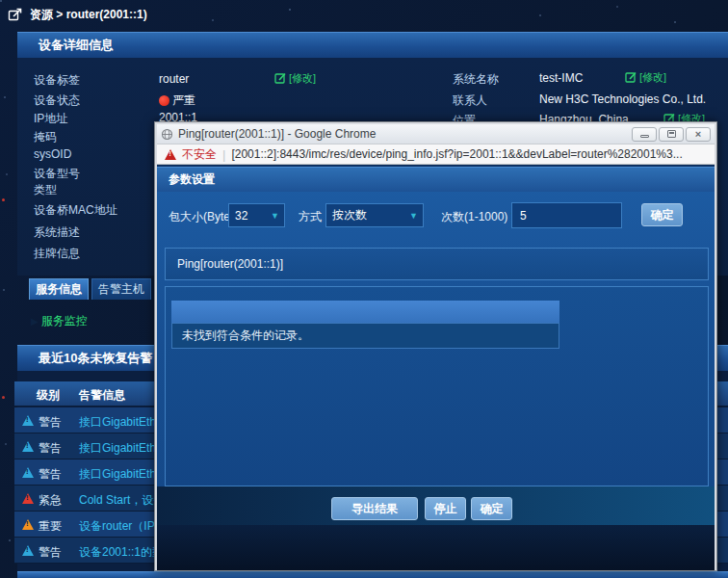  What do you see at coordinates (470, 100) in the screenshot?
I see `field-label: 联系人` at bounding box center [470, 100].